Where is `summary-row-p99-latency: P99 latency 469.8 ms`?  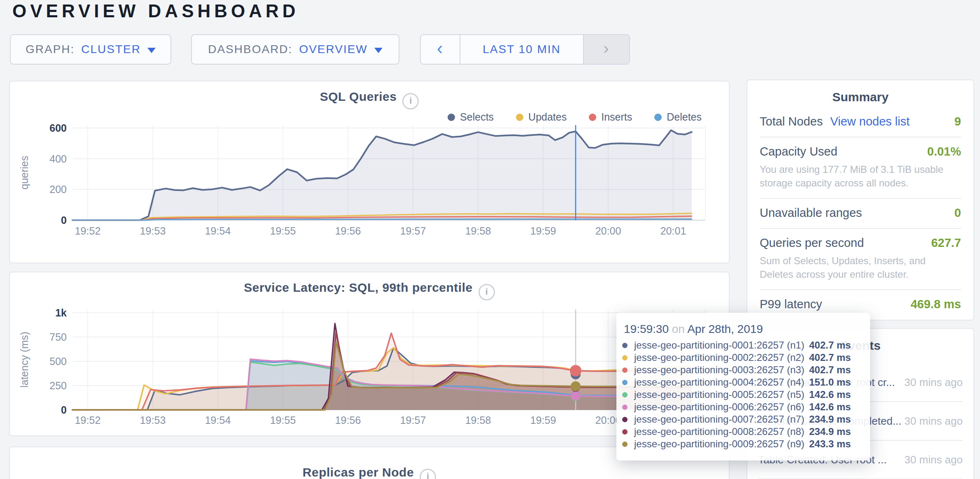 summary-row-p99-latency: P99 latency 469.8 ms is located at coordinates (861, 305).